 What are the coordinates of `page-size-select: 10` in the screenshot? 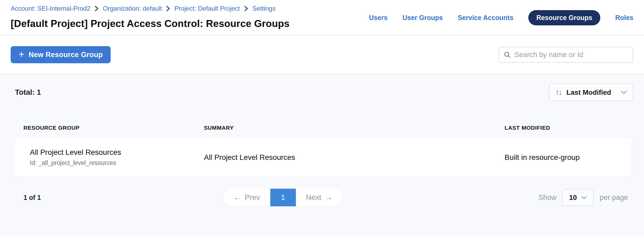 It's located at (578, 198).